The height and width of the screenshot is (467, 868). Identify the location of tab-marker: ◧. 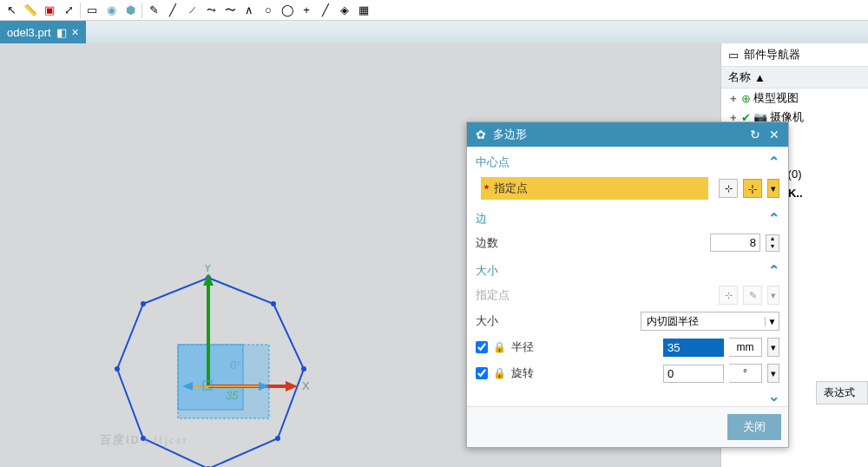
(62, 33).